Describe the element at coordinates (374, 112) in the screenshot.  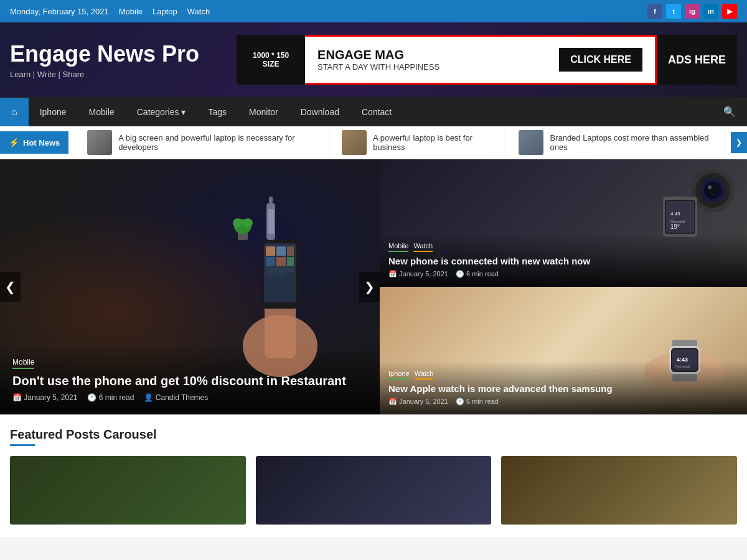
I see `main-nav: ⌂ Iphone Mobile Categories ▾ Tags Monito…` at that location.